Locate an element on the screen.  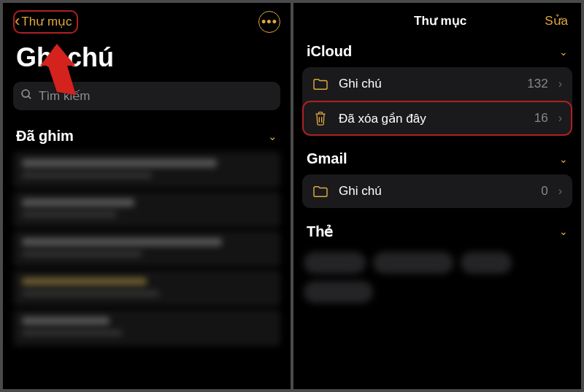
folder-item-notes: Ghi chú 0 › is located at coordinates (437, 191).